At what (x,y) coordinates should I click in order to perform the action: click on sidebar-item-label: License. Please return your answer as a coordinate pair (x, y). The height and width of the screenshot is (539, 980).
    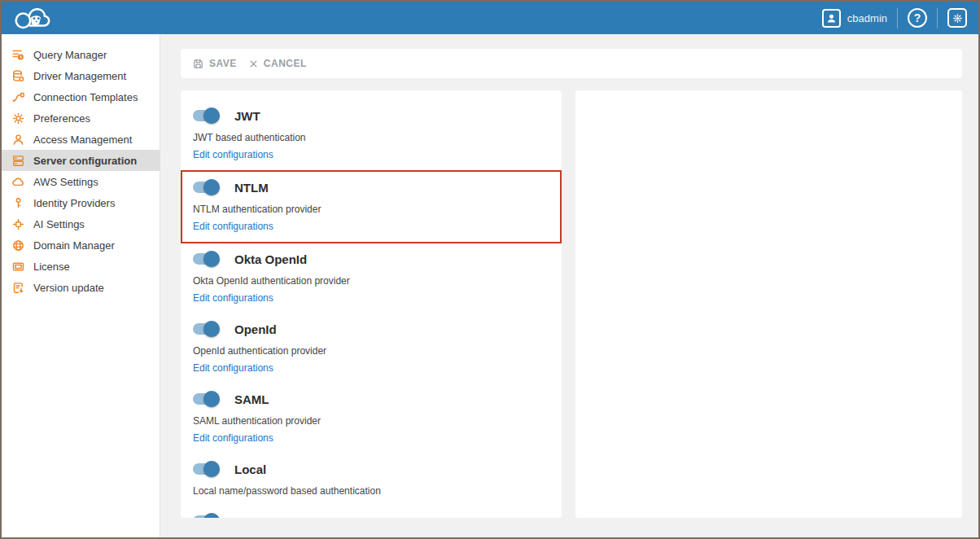
    Looking at the image, I should click on (52, 267).